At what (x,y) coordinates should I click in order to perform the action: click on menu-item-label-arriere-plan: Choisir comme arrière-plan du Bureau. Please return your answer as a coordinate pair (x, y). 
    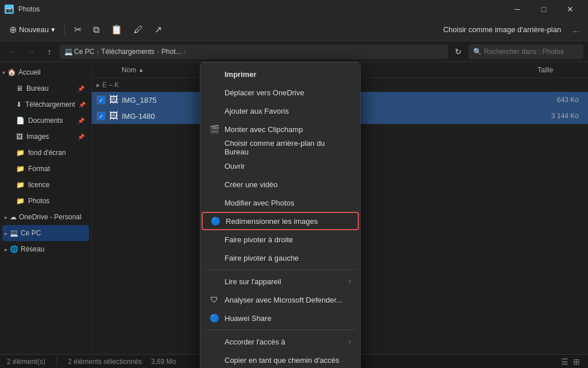
    Looking at the image, I should click on (288, 148).